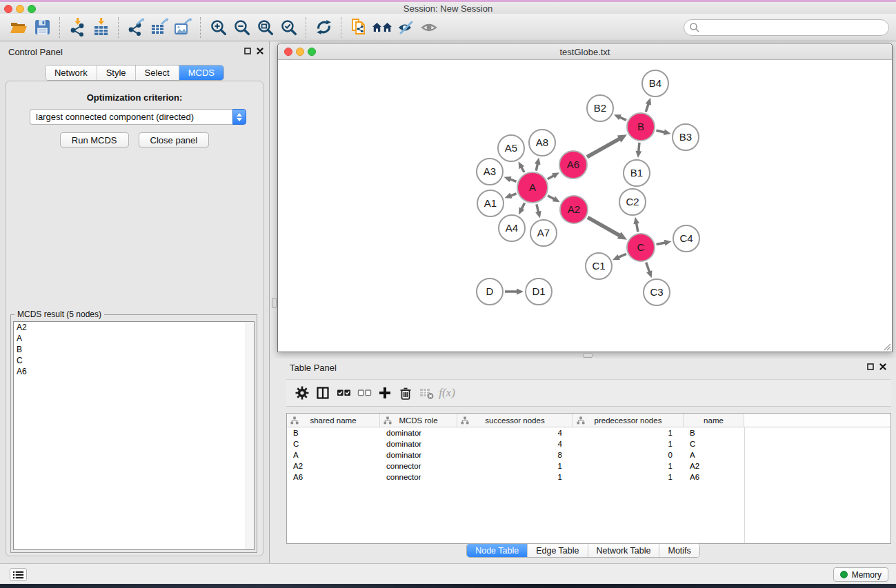 The image size is (896, 588). What do you see at coordinates (406, 393) in the screenshot?
I see `delete-row-button` at bounding box center [406, 393].